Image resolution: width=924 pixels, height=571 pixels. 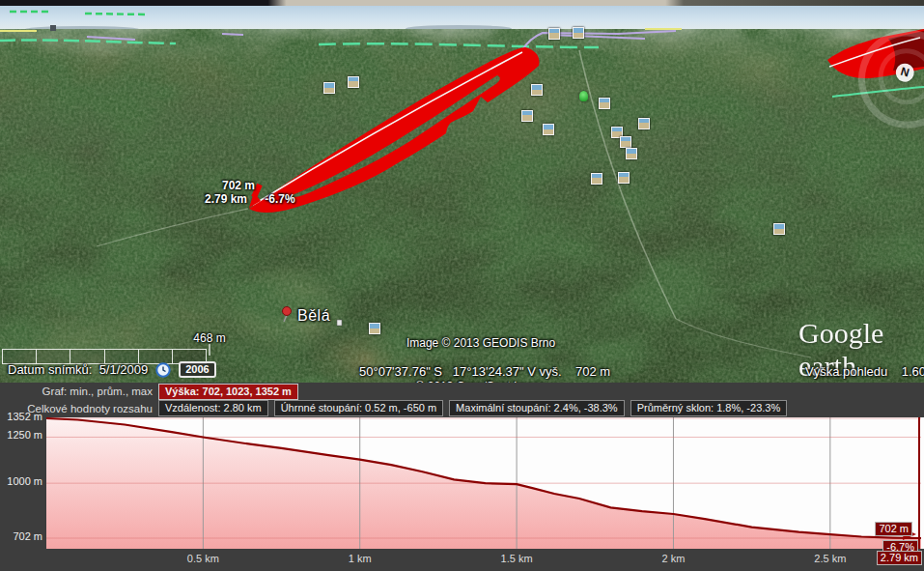 What do you see at coordinates (359, 408) in the screenshot?
I see `stat-cumulative-ascent: Úhrnné stoupání: 0.52 m, -650 m` at bounding box center [359, 408].